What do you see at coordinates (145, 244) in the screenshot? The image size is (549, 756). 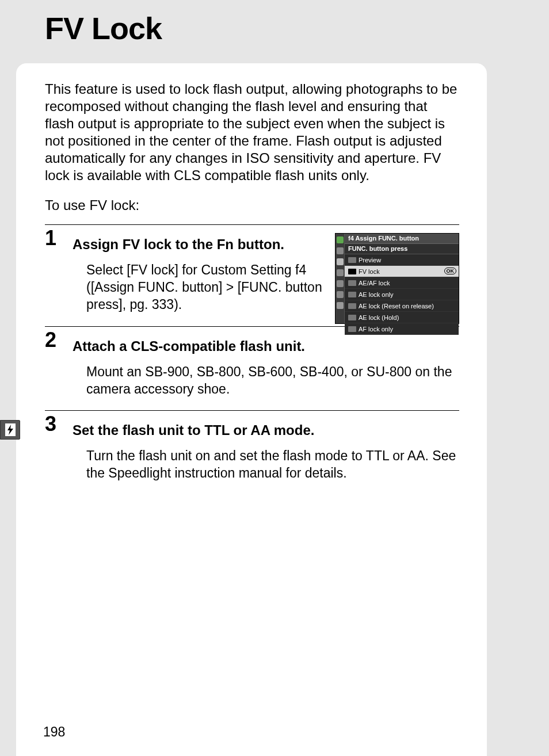 I see `step-heading-pre: Assign FV lock to the` at bounding box center [145, 244].